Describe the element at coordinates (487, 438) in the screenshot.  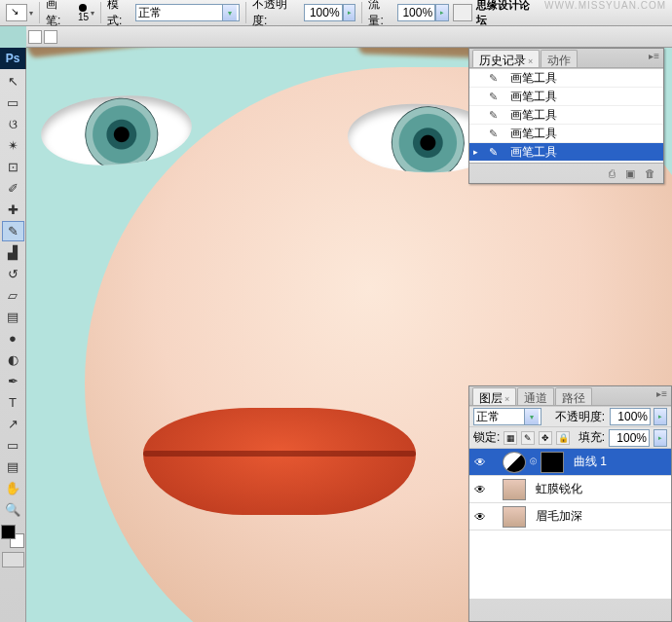
I see `lock-label: 锁定:` at that location.